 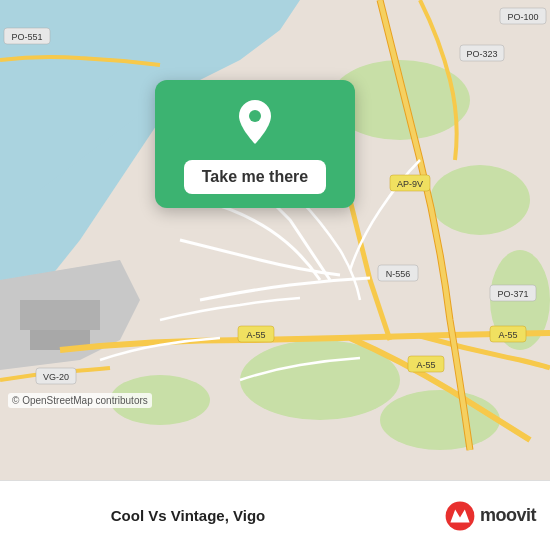 I want to click on location-card: Take me there, so click(x=255, y=144).